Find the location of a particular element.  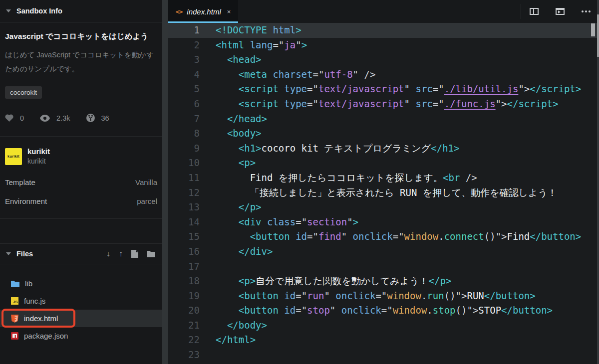

likes-stat: 0 is located at coordinates (14, 118).